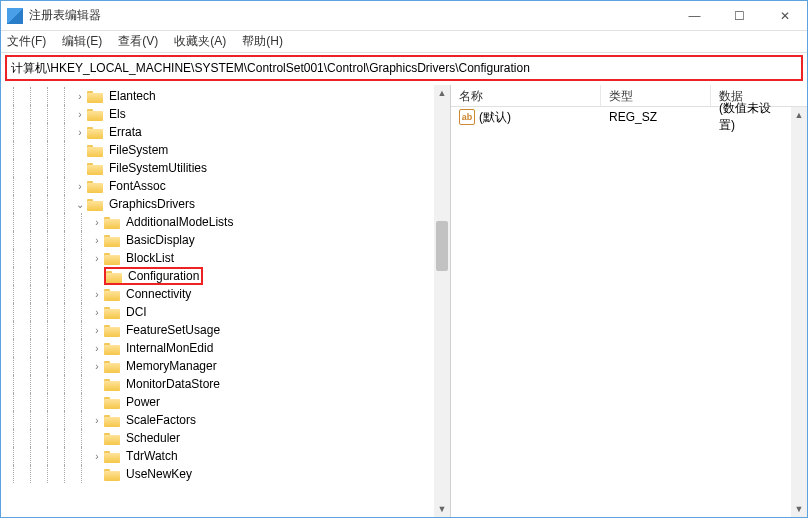 This screenshot has height=518, width=808. I want to click on tree-item-label: MemoryManager, so click(172, 366).